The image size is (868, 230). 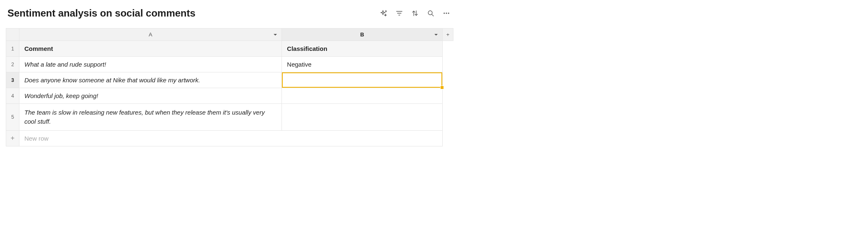 What do you see at coordinates (150, 35) in the screenshot?
I see `column-letter: A` at bounding box center [150, 35].